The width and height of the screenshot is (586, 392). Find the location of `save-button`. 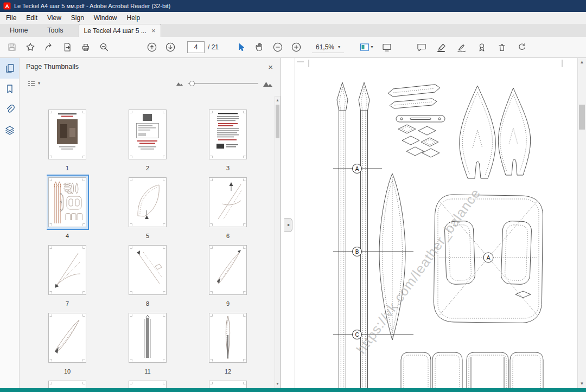

save-button is located at coordinates (12, 47).